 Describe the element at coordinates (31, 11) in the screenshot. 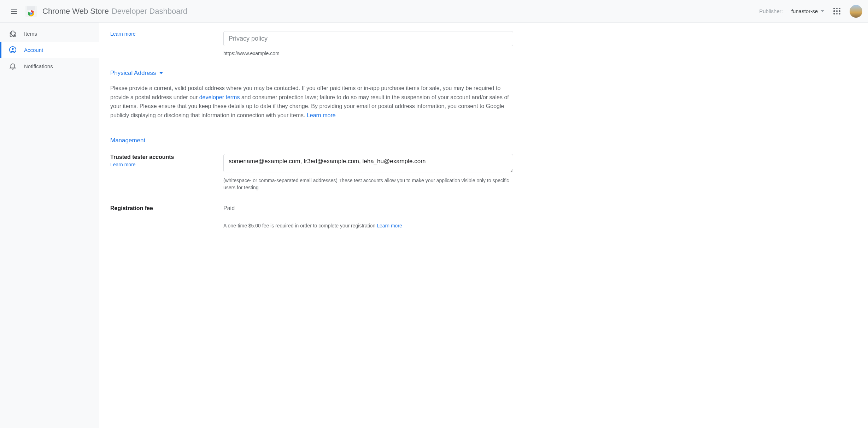

I see `chrome-web-store-logo` at that location.